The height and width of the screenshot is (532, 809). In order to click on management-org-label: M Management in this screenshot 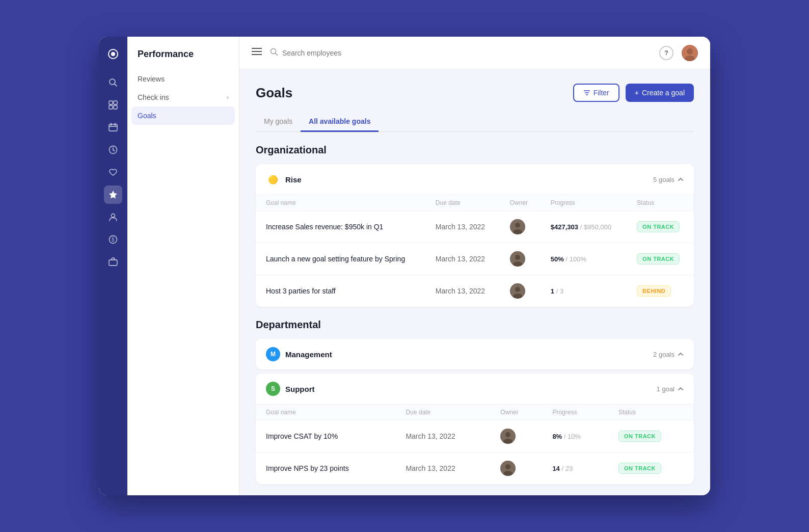, I will do `click(299, 354)`.